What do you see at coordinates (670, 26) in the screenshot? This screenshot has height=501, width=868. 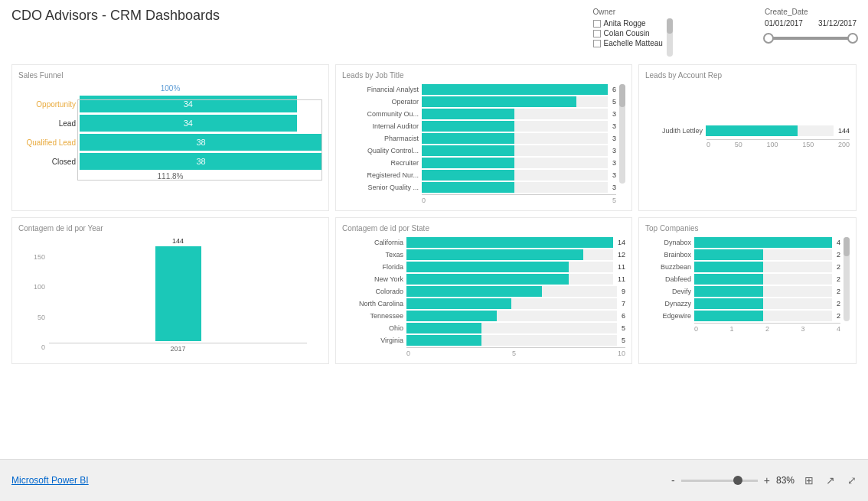 I see `owner-scroll-thumb` at bounding box center [670, 26].